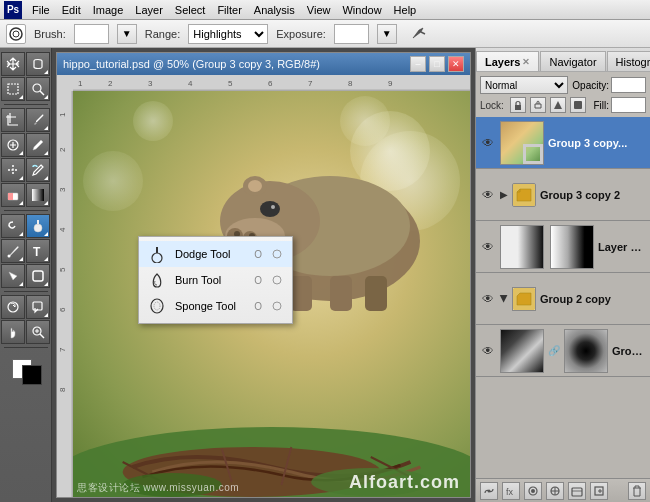 This screenshot has width=650, height=502. What do you see at coordinates (13, 251) in the screenshot?
I see `tool-pen` at bounding box center [13, 251].